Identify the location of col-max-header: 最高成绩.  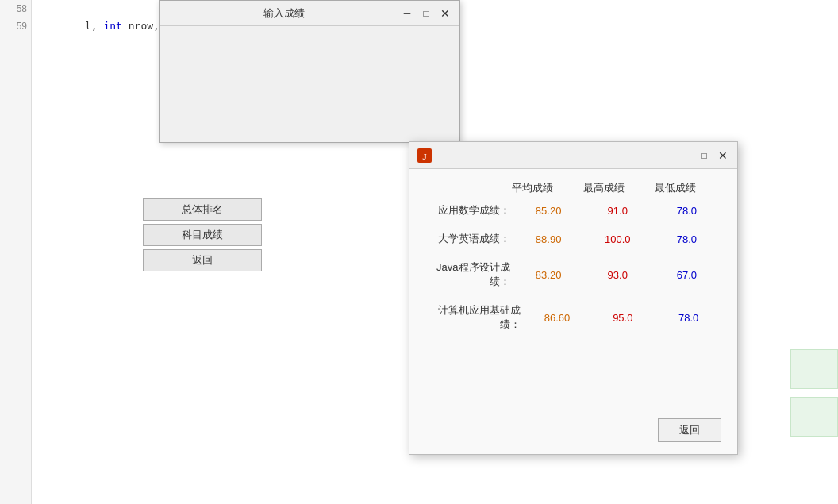
(604, 188).